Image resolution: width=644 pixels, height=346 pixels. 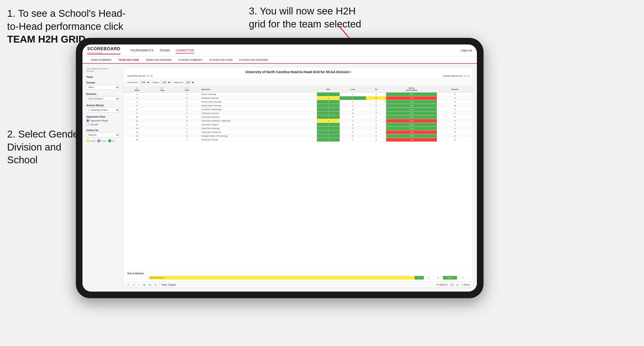 I want to click on cell-loss: 4, so click(x=353, y=98).